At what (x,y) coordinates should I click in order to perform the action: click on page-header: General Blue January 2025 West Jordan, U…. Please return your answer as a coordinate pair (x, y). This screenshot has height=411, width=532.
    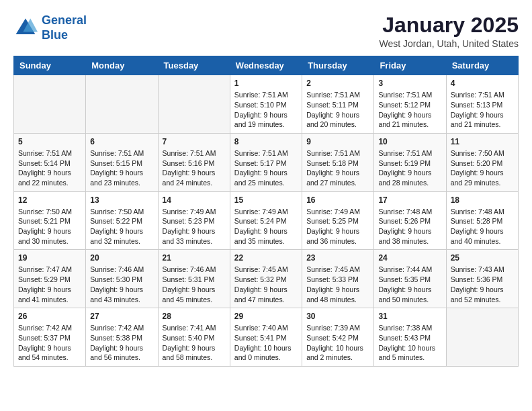
    Looking at the image, I should click on (266, 31).